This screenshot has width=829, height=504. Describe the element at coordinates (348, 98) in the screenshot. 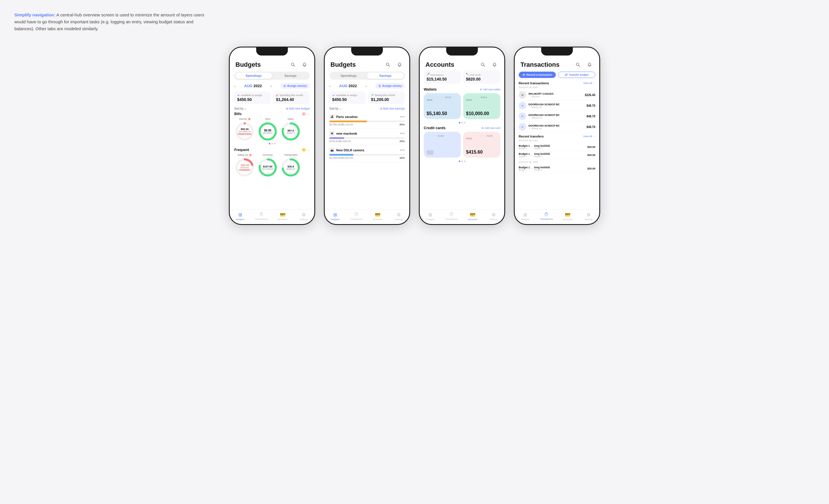

I see `available-card-2: Available to assign $450.50` at that location.